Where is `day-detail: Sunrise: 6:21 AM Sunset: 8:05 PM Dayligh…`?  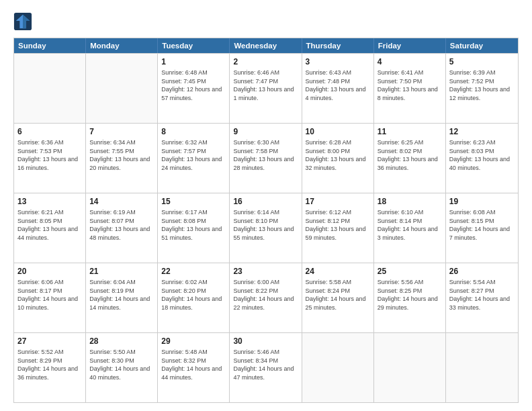 day-detail: Sunrise: 6:21 AM Sunset: 8:05 PM Dayligh… is located at coordinates (50, 225).